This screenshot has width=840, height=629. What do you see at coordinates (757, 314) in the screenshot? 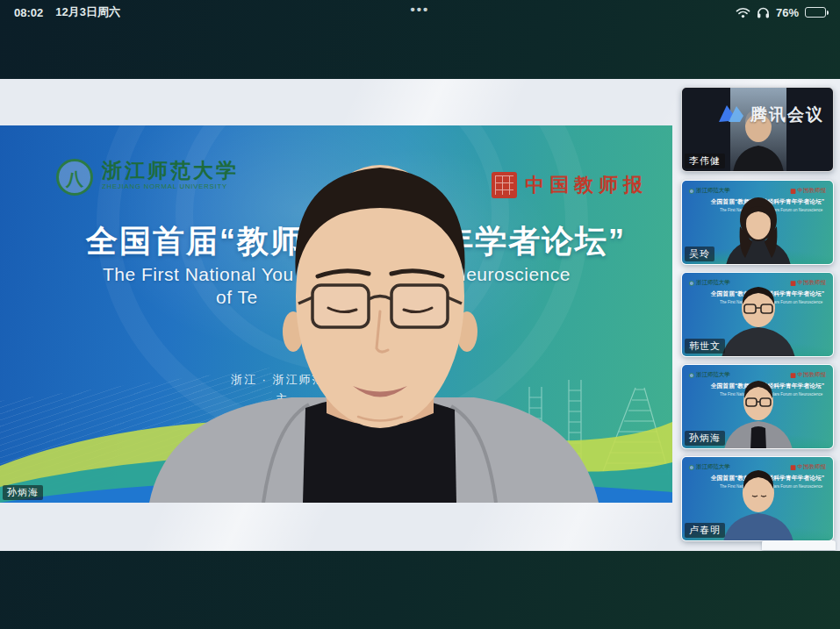
I see `participant-thumbnail-hanshiwen: 浙江师范大学 中国教师报 全国首届“教师教育神经科学青年学者论坛” The Fi…` at bounding box center [757, 314].